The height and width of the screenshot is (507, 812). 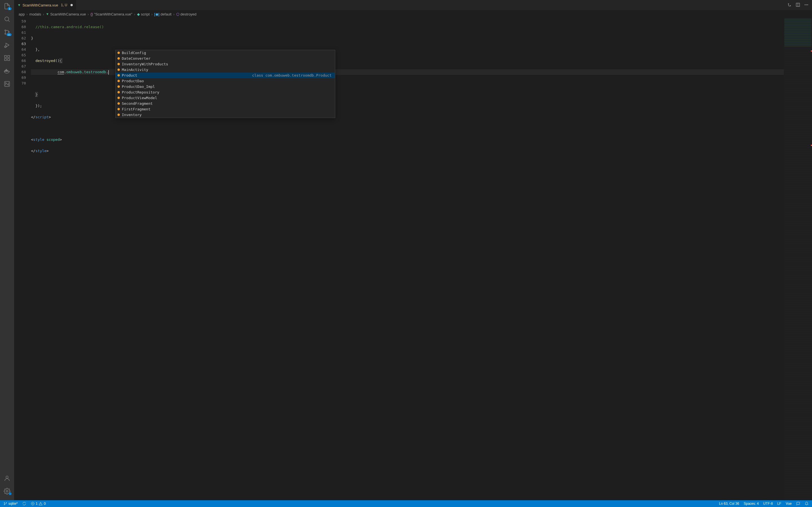 What do you see at coordinates (406, 504) in the screenshot?
I see `status-bar: sqlite* 1 0 Ln 63, Col 36 Spaces: 4 UTF-…` at bounding box center [406, 504].